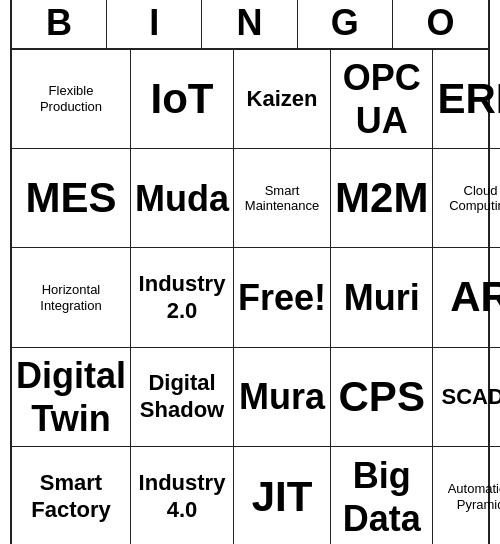 The height and width of the screenshot is (544, 500). What do you see at coordinates (182, 198) in the screenshot?
I see `bingo-cell: Muda` at bounding box center [182, 198].